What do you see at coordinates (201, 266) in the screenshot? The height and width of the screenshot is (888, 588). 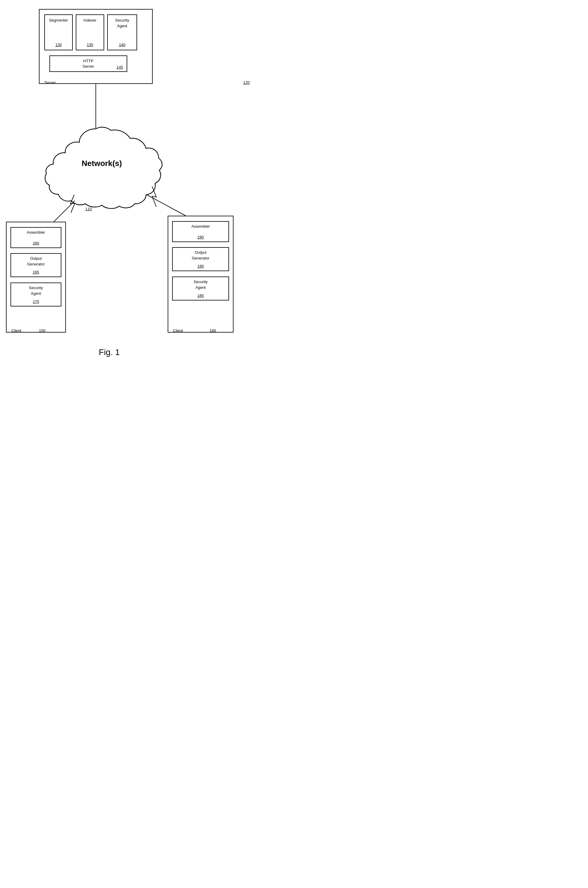 I see `output-gen-195-ref: 195` at bounding box center [201, 266].